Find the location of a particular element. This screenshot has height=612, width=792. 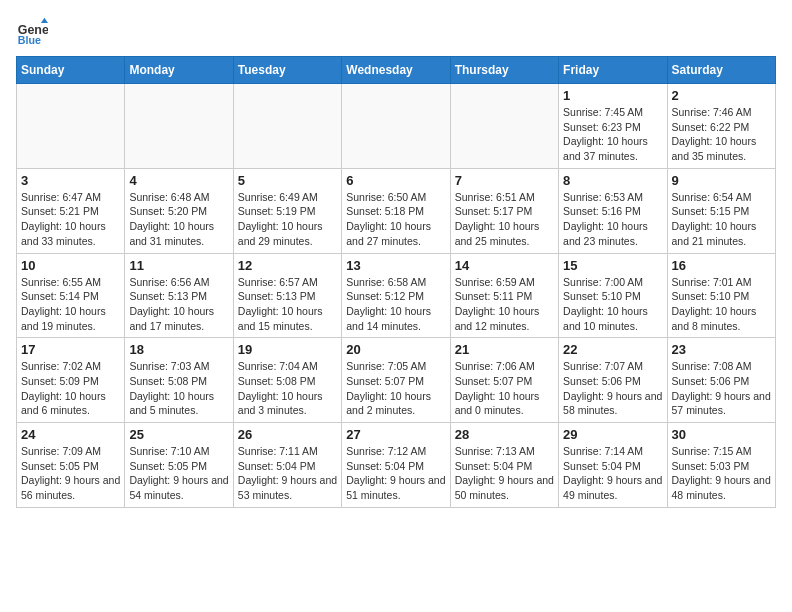

week-row-1: 1Sunrise: 7:45 AM Sunset: 6:23 PM Daylig… is located at coordinates (396, 126).